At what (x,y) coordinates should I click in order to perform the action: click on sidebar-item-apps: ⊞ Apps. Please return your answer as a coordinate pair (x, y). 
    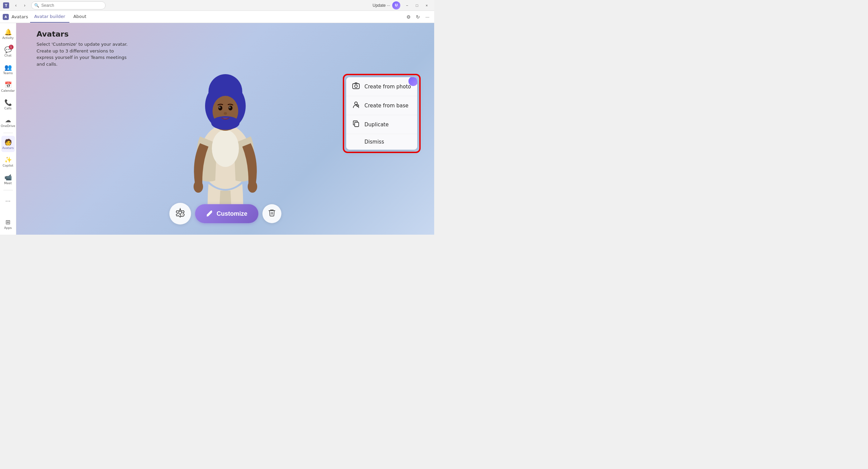
    Looking at the image, I should click on (8, 224).